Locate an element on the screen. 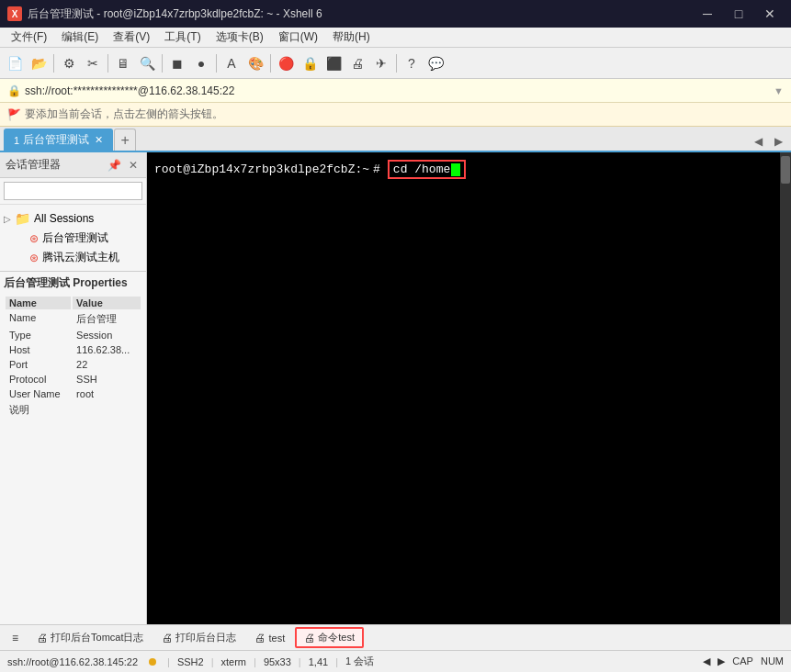 Image resolution: width=791 pixels, height=672 pixels. terminal-cursor is located at coordinates (456, 170).